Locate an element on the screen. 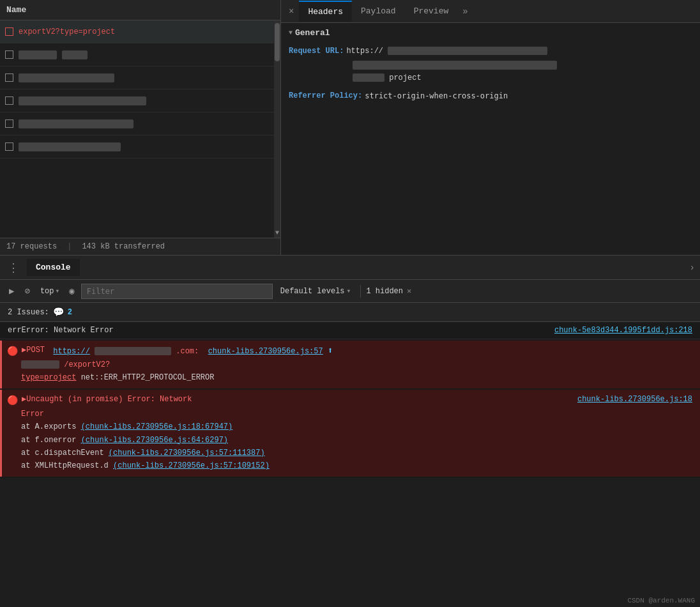 The width and height of the screenshot is (700, 607). url-text: https:// .com: chunk-libs.2730956e.js:57… is located at coordinates (193, 351).